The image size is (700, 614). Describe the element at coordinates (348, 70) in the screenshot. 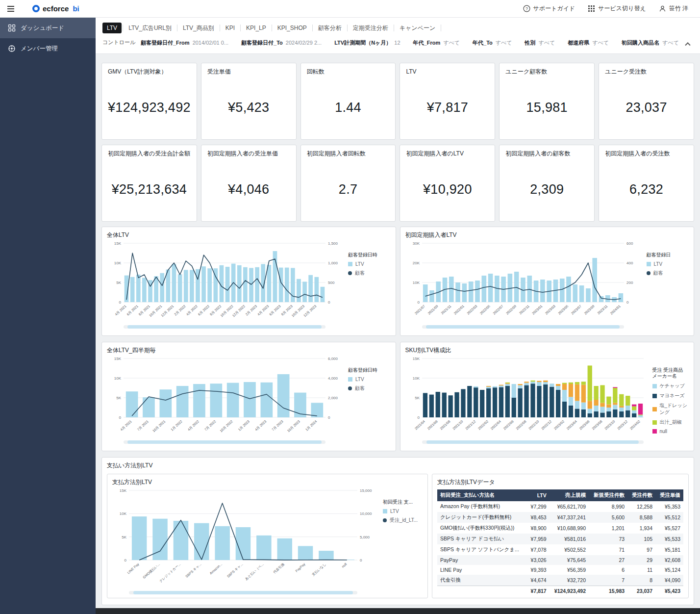

I see `kpi-label: 回転数` at that location.